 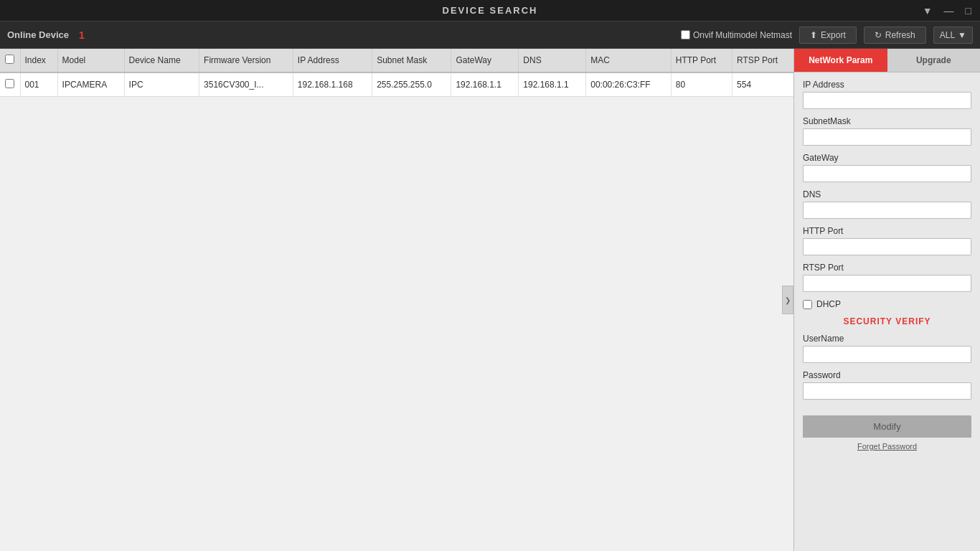 What do you see at coordinates (947, 35) in the screenshot?
I see `all-label: ALL` at bounding box center [947, 35].